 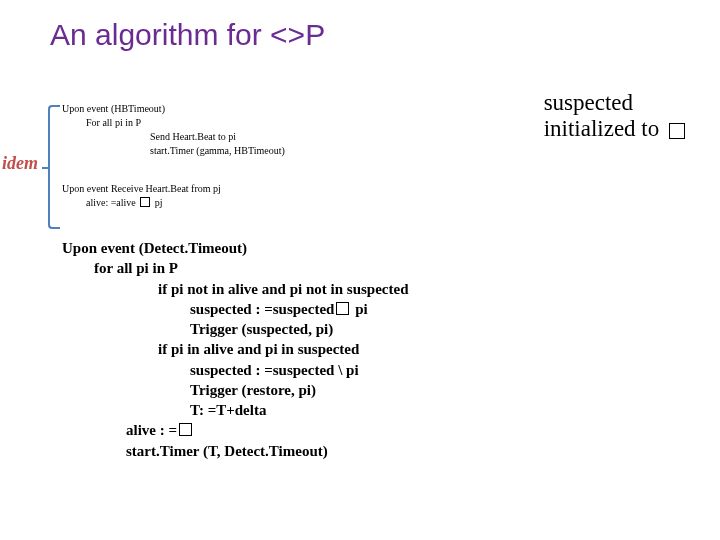 What do you see at coordinates (152, 430) in the screenshot?
I see `txt: alive : =` at bounding box center [152, 430].